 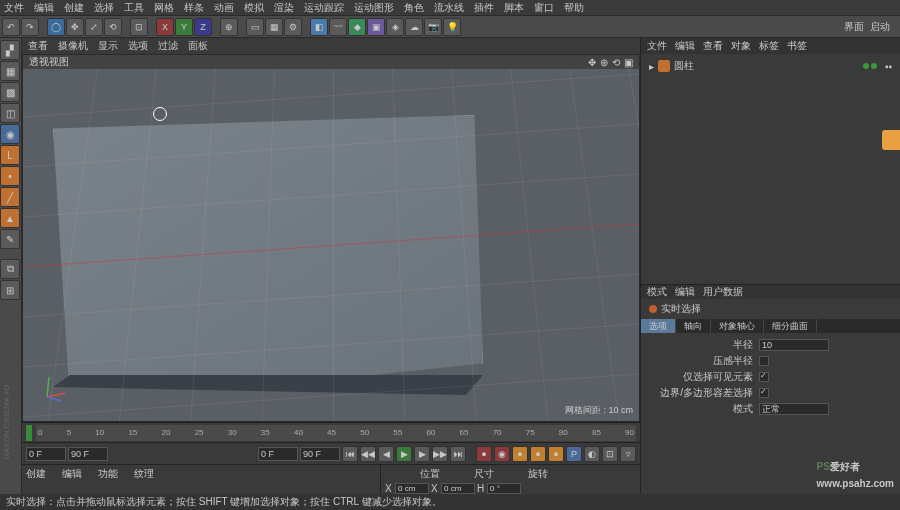 I want to click on frame-end-input, so click(x=88, y=454).